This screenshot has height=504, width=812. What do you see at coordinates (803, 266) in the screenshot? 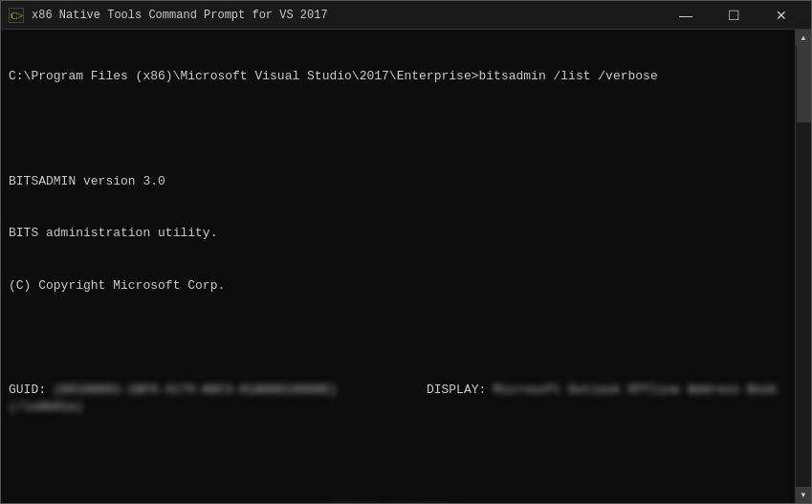
I see `scrollbar: ▲ ▼` at bounding box center [803, 266].